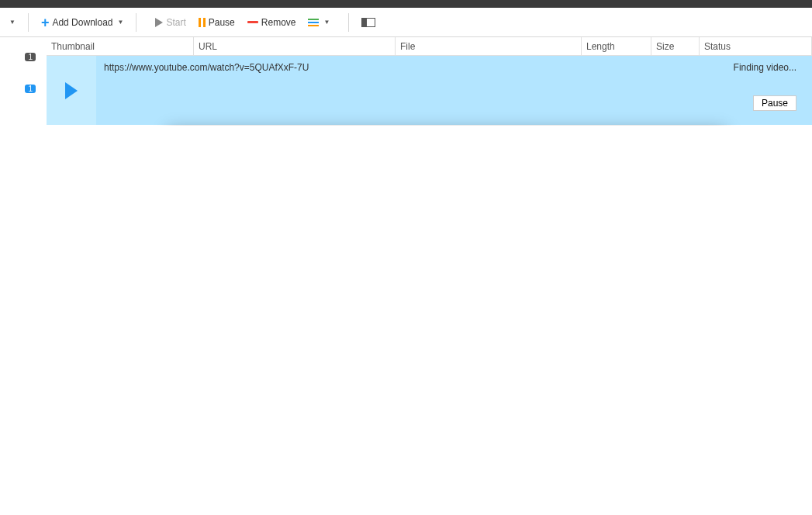  What do you see at coordinates (430, 91) in the screenshot?
I see `download-row: https://www.youtube.com/watch?v=5QUAfXxF…` at bounding box center [430, 91].